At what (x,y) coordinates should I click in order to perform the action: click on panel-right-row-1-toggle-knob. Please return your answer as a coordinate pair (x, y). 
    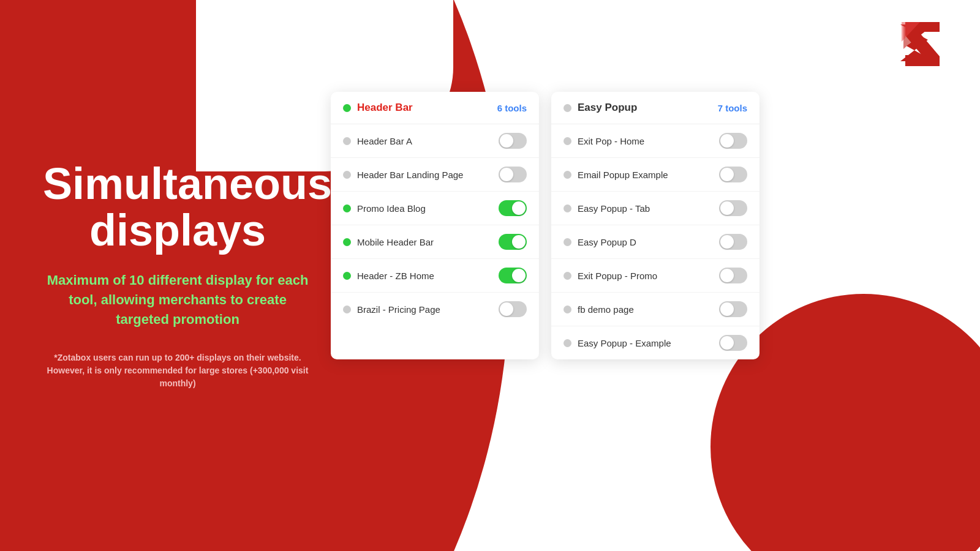
    Looking at the image, I should click on (727, 141).